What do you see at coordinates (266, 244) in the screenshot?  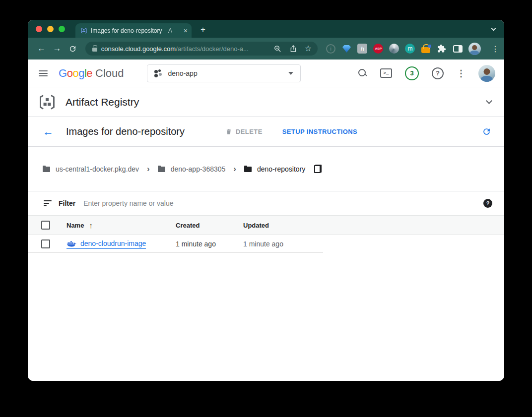 I see `table-row: deno-cloudrun-image 1 minute ago 1 minut…` at bounding box center [266, 244].